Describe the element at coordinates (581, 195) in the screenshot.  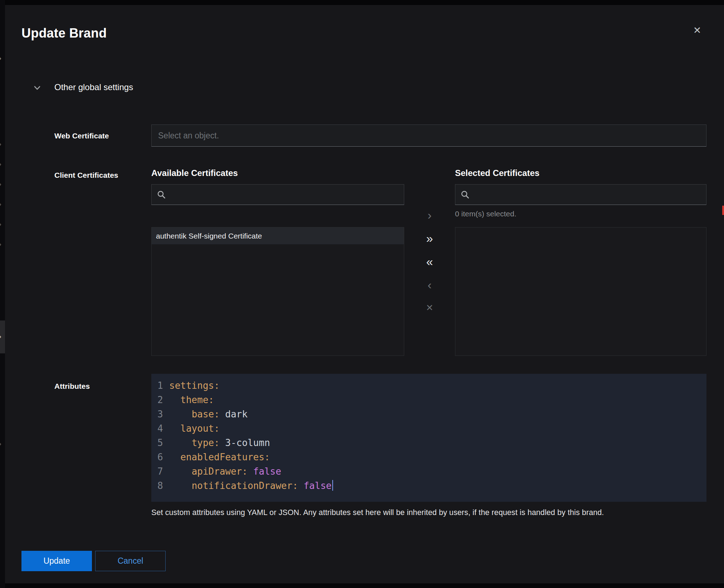
I see `selected-search` at that location.